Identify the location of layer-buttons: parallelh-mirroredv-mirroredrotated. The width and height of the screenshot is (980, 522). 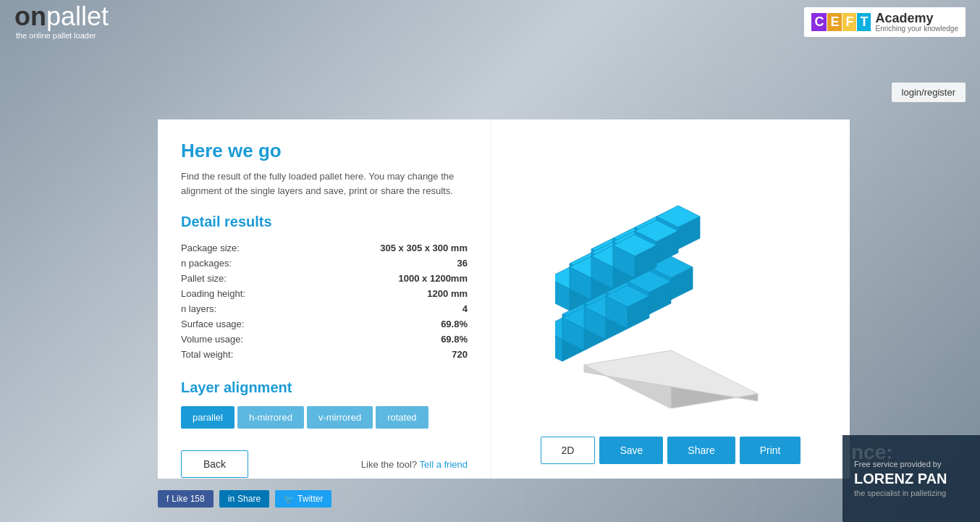
(324, 417).